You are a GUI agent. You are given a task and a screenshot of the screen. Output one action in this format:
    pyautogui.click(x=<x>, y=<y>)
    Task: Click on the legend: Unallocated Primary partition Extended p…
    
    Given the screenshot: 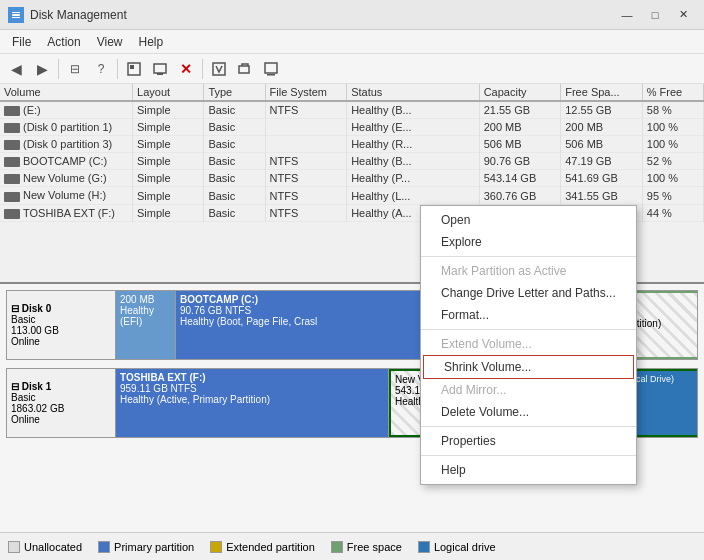 What is the action you would take?
    pyautogui.click(x=352, y=546)
    